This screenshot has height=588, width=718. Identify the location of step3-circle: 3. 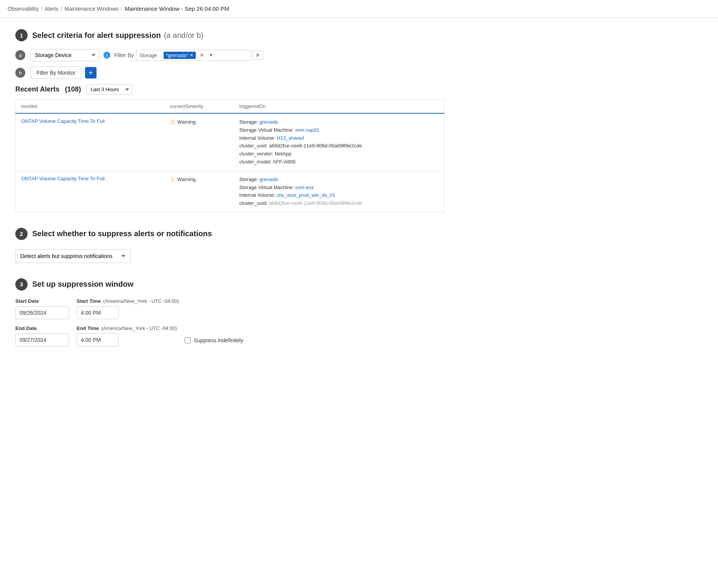
(21, 284).